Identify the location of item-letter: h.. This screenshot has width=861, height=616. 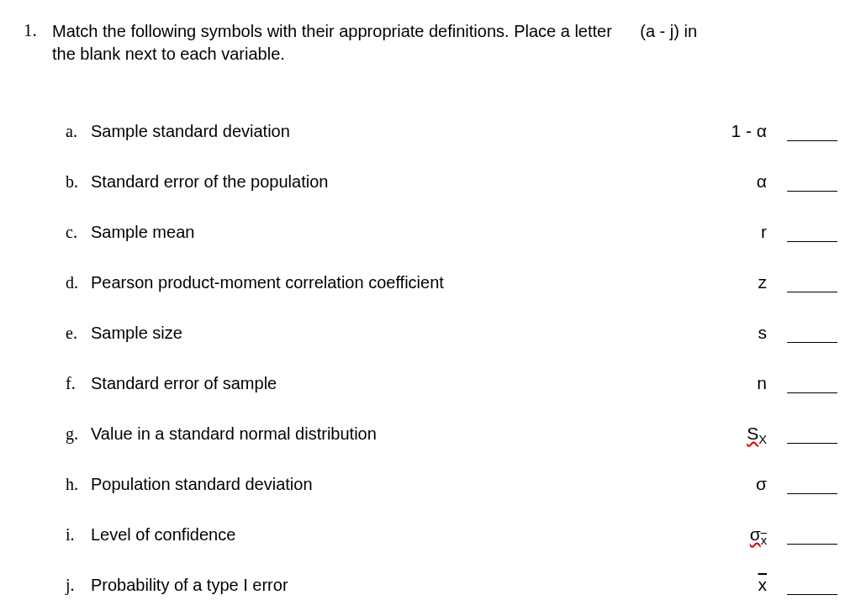
(78, 484).